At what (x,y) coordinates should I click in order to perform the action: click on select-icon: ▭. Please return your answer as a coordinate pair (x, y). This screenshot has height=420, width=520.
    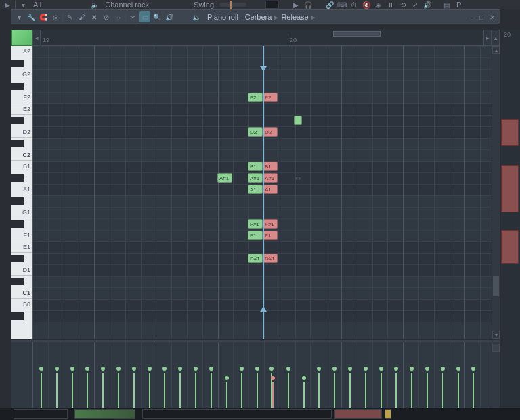
    Looking at the image, I should click on (145, 17).